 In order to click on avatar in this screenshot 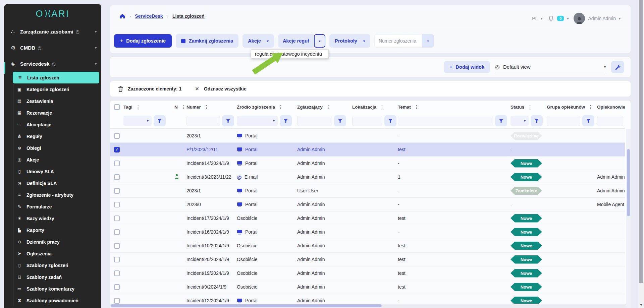, I will do `click(579, 18)`.